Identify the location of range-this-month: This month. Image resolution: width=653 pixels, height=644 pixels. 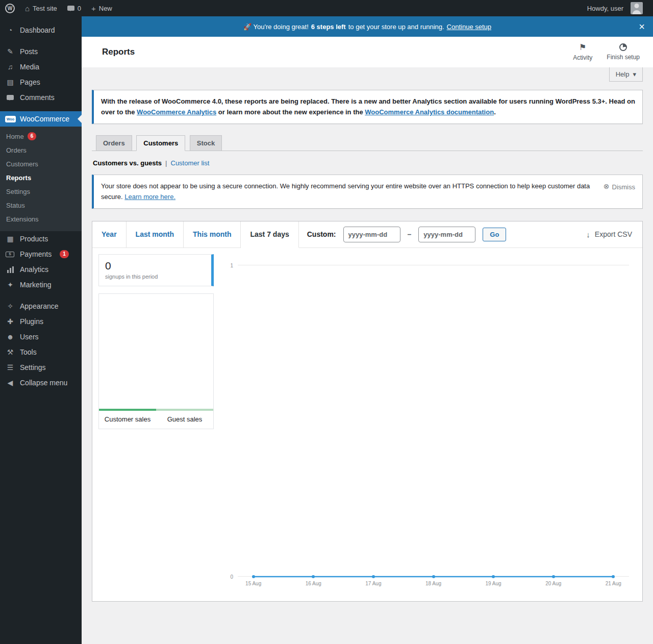
(212, 235).